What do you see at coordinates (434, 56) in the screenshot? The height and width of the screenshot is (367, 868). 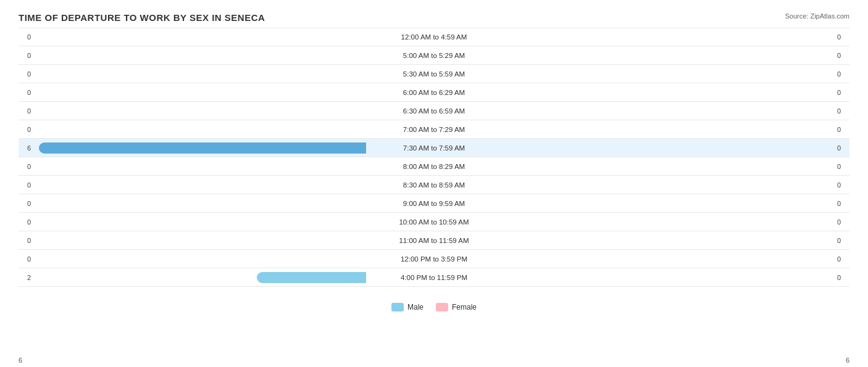 I see `row-label: 5:00 AM to 5:29 AM` at bounding box center [434, 56].